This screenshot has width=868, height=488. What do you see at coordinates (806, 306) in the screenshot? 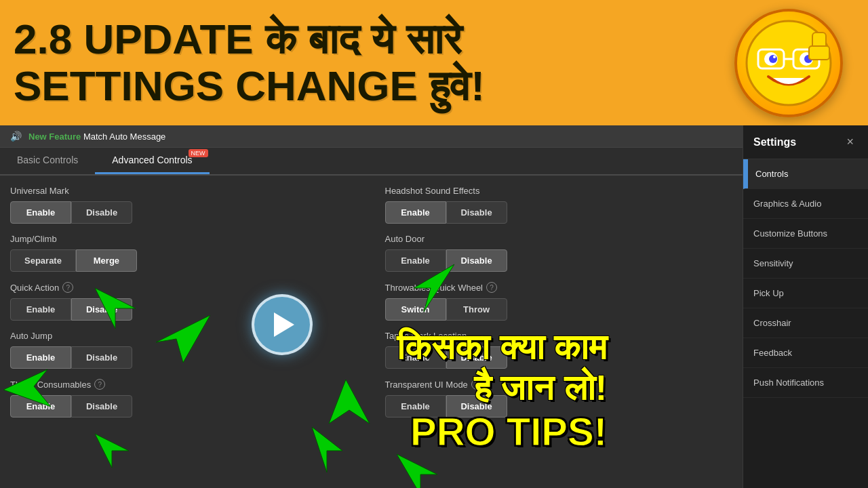
I see `right-sidebar: Settings × Controls Graphics & Audio Cus…` at bounding box center [806, 306].